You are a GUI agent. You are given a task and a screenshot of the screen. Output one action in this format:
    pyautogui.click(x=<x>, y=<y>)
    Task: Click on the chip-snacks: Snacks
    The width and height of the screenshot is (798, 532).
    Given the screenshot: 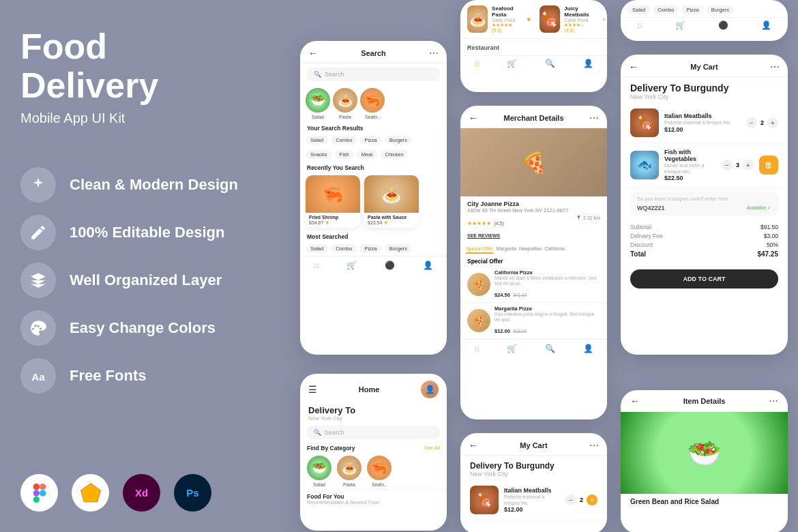 What is the action you would take?
    pyautogui.click(x=319, y=154)
    